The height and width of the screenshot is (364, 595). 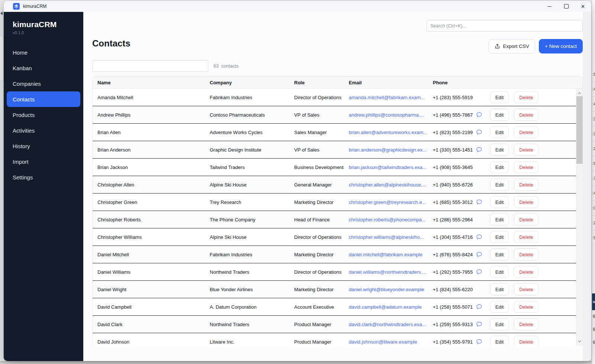 I want to click on background-text-fragment: :0, so click(x=594, y=208).